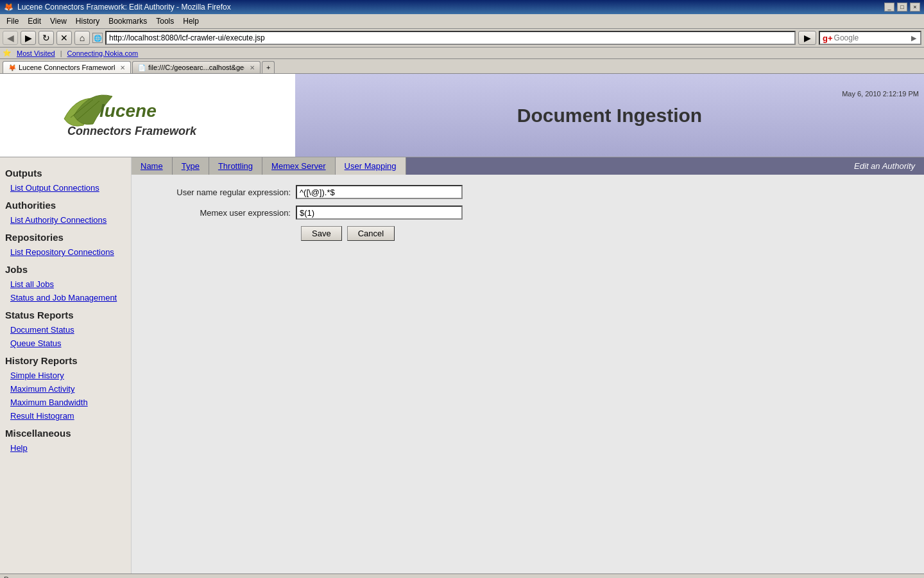 Image resolution: width=924 pixels, height=578 pixels. I want to click on sidebar-section-status-reports: Status Reports, so click(65, 313).